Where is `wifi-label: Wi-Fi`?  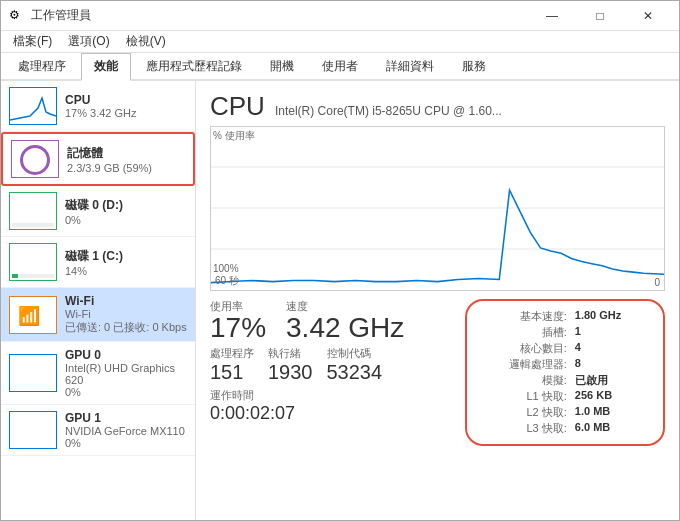
wifi-label: Wi-Fi is located at coordinates (126, 301).